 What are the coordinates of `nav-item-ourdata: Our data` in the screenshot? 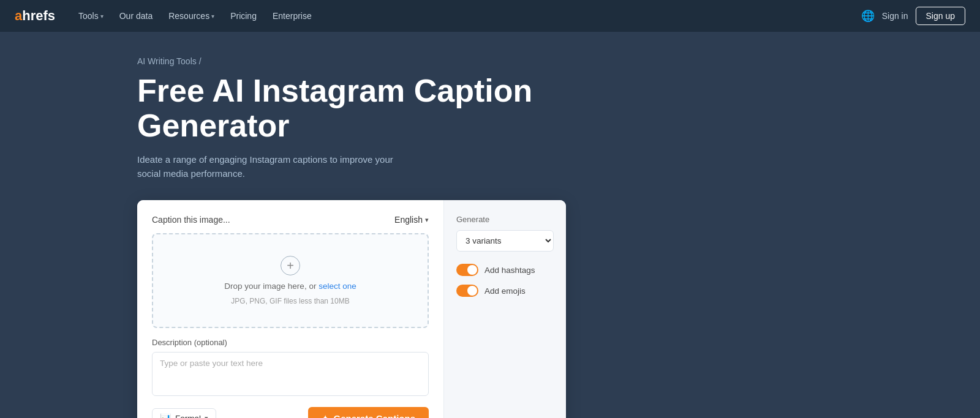 It's located at (136, 16).